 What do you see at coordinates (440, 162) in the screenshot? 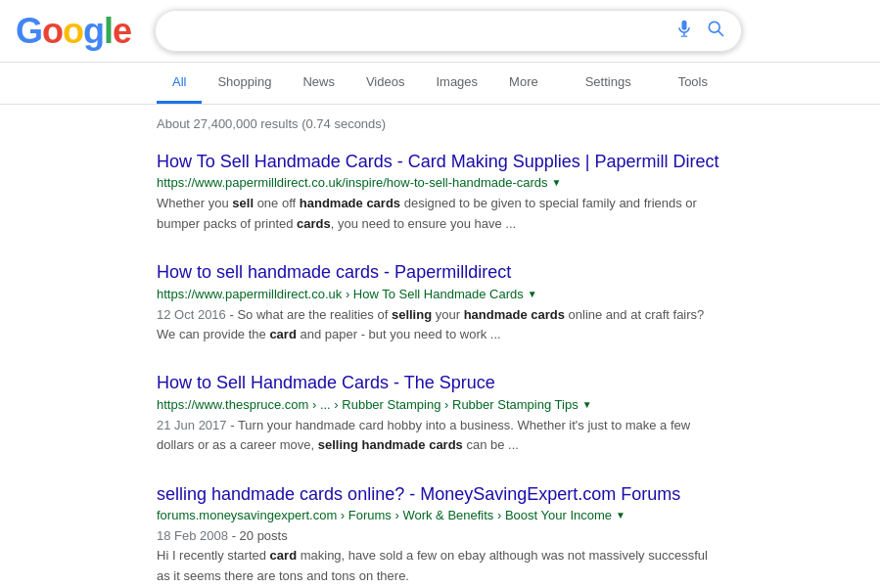
I see `result-title: How To Sell Handmade Cards - Card Making…` at bounding box center [440, 162].